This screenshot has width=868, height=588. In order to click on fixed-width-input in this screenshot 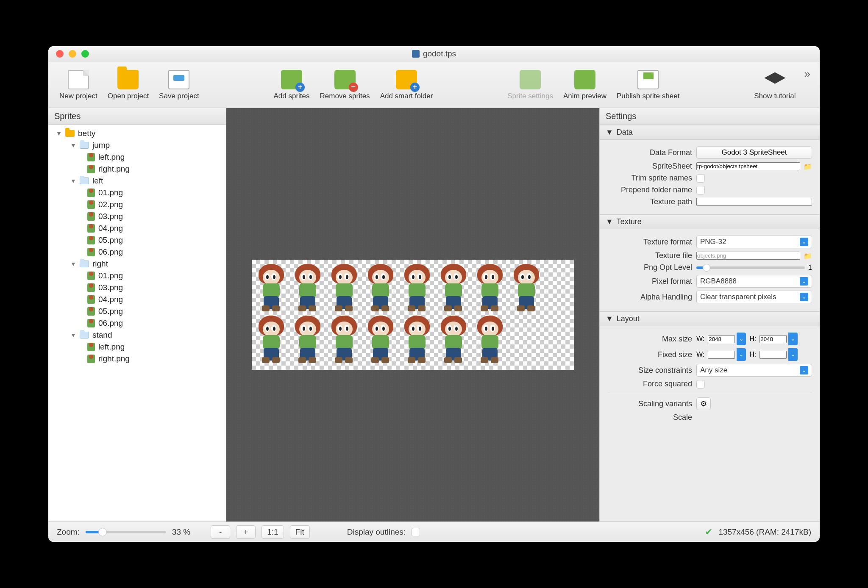, I will do `click(721, 355)`.